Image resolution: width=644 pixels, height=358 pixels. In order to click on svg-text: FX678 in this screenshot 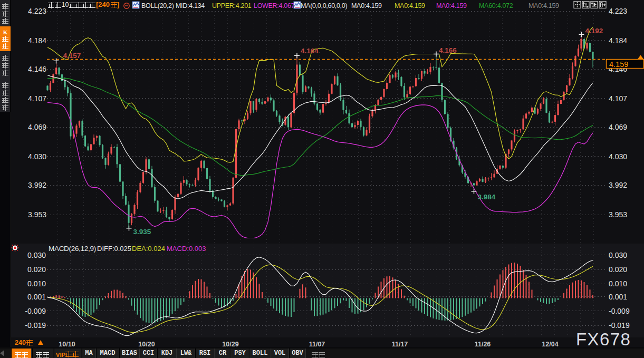, I will do `click(603, 340)`.